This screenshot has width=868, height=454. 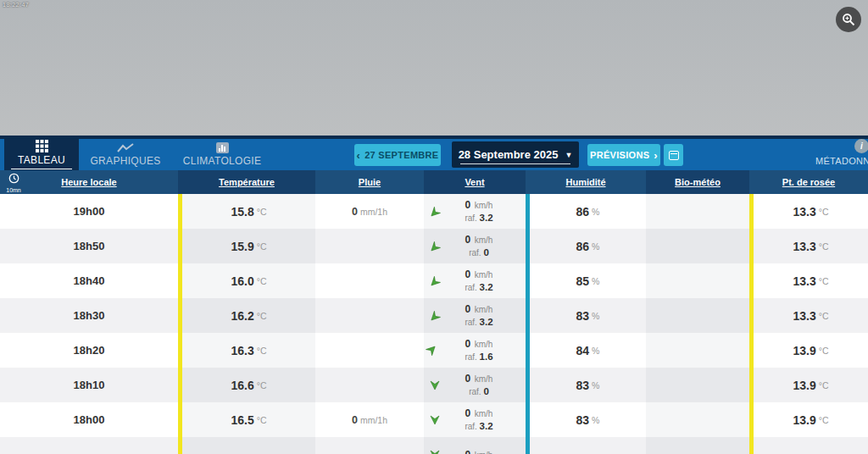 What do you see at coordinates (434, 385) in the screenshot?
I see `table-row: 18h10 16.6°C 0 km/h raf. 0 83% 13.9°C` at bounding box center [434, 385].